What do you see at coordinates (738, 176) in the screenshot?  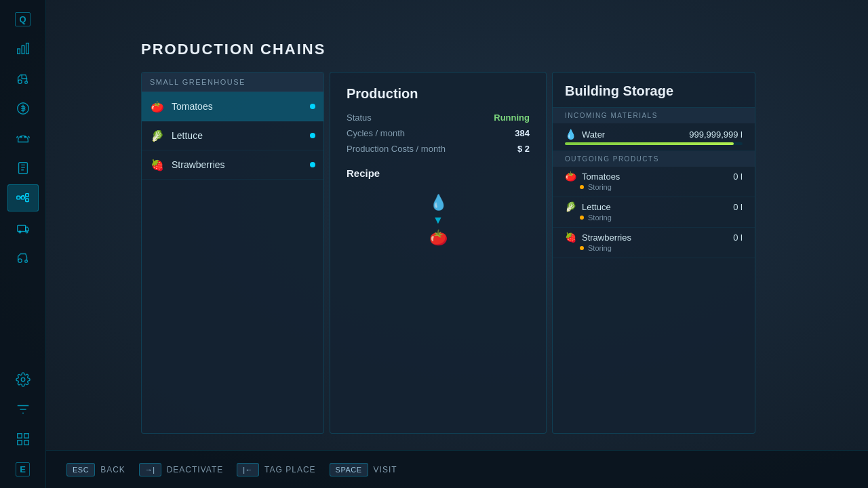 I see `storage-product-tomatoes-amount: 0 l` at bounding box center [738, 176].